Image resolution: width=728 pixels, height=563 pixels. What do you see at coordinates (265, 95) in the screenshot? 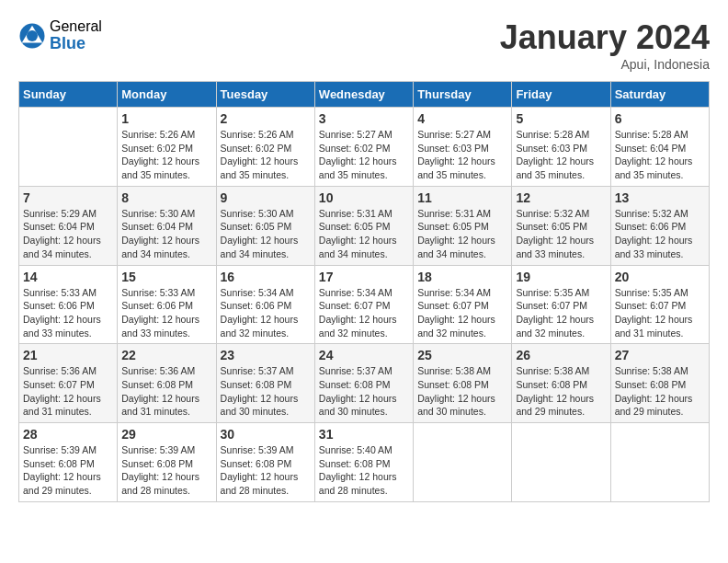
I see `weekday-header: Tuesday` at bounding box center [265, 95].